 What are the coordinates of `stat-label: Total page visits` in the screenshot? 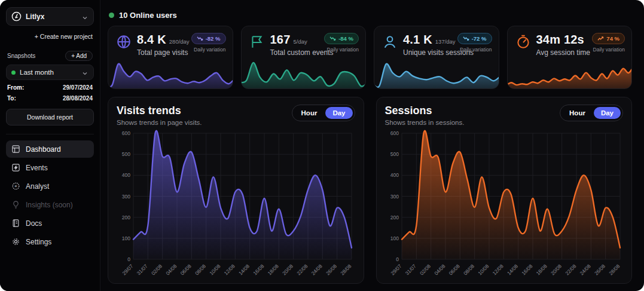 It's located at (161, 53).